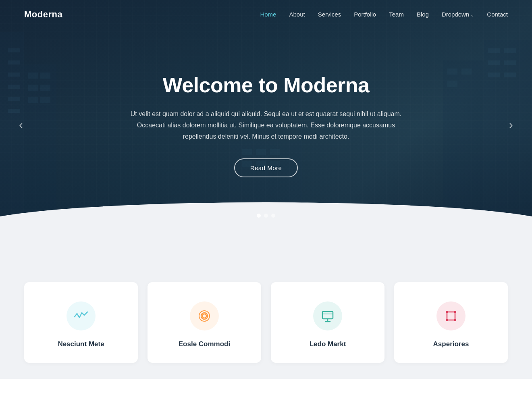  What do you see at coordinates (204, 316) in the screenshot?
I see `radio-icon` at bounding box center [204, 316].